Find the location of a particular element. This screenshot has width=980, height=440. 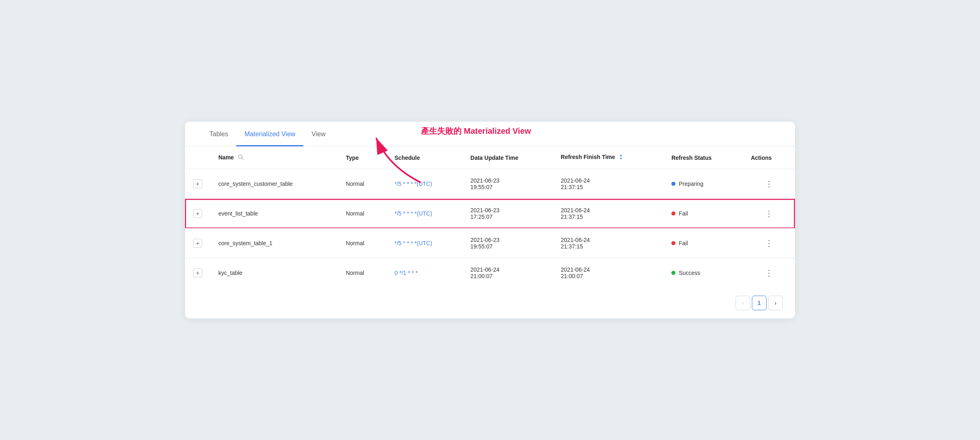

col-schedule: Schedule is located at coordinates (425, 158).